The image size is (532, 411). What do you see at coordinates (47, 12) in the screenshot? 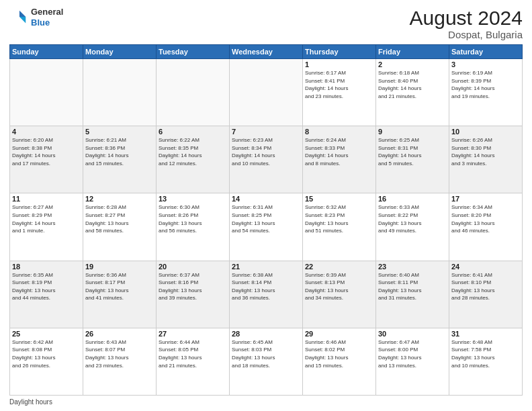
I see `logo-general-text: General` at bounding box center [47, 12].